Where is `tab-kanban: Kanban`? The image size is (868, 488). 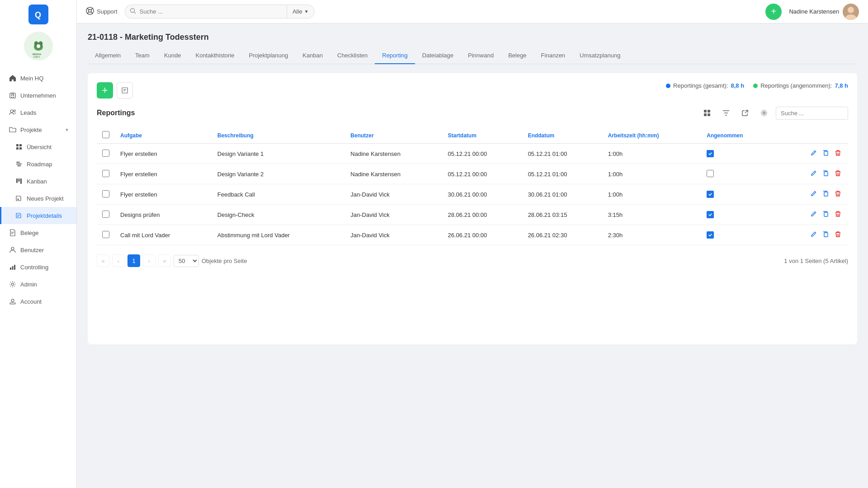
tab-kanban: Kanban is located at coordinates (313, 56).